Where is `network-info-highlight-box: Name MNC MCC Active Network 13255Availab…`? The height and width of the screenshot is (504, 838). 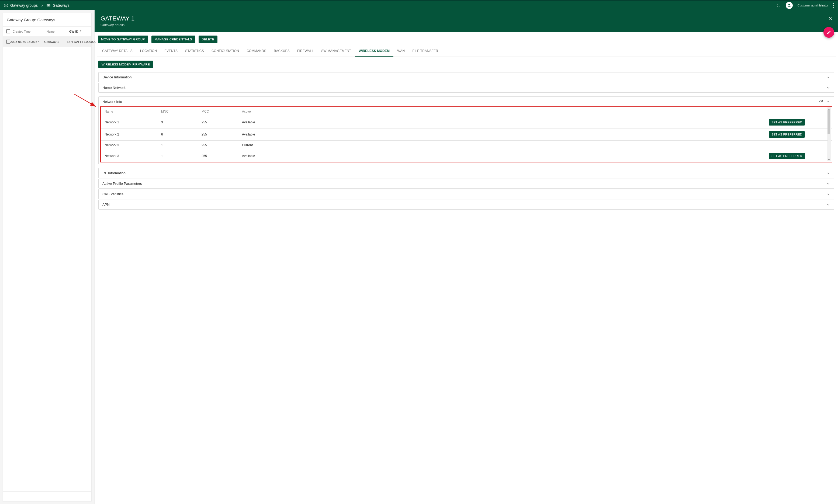
network-info-highlight-box: Name MNC MCC Active Network 13255Availab… is located at coordinates (466, 134).